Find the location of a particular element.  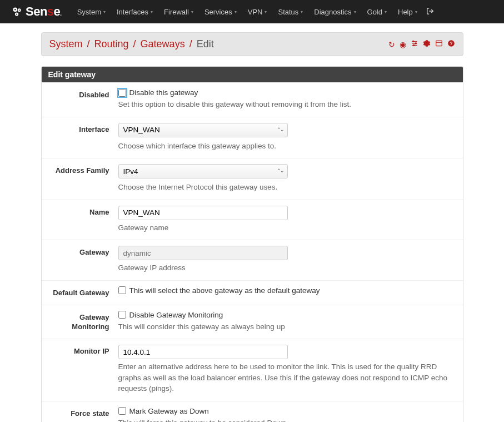

breadcrumb: System / Routing / Gateways / Edit is located at coordinates (132, 44).